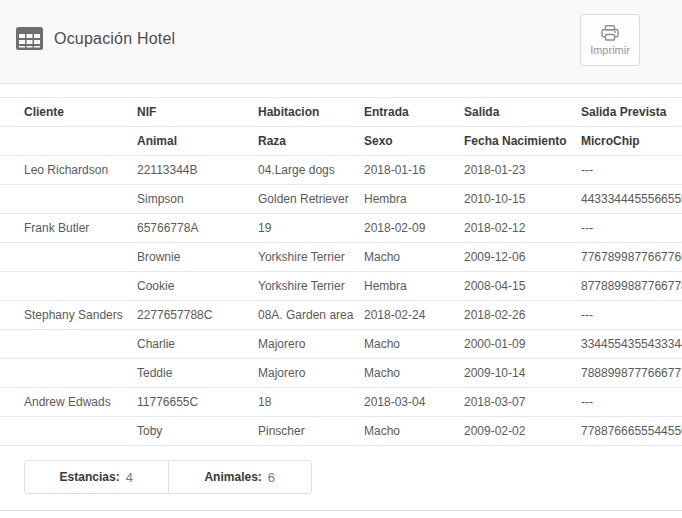  I want to click on animal-name-link: Simpson, so click(198, 200).